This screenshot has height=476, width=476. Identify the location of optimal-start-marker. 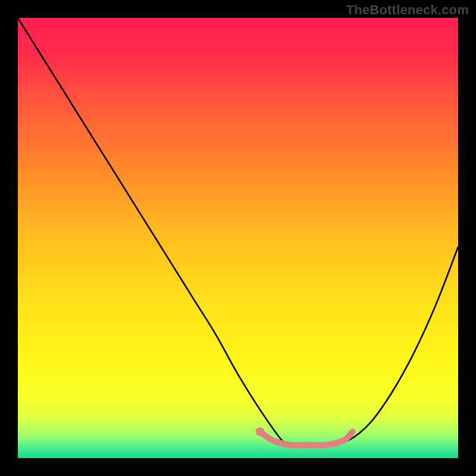
(261, 432).